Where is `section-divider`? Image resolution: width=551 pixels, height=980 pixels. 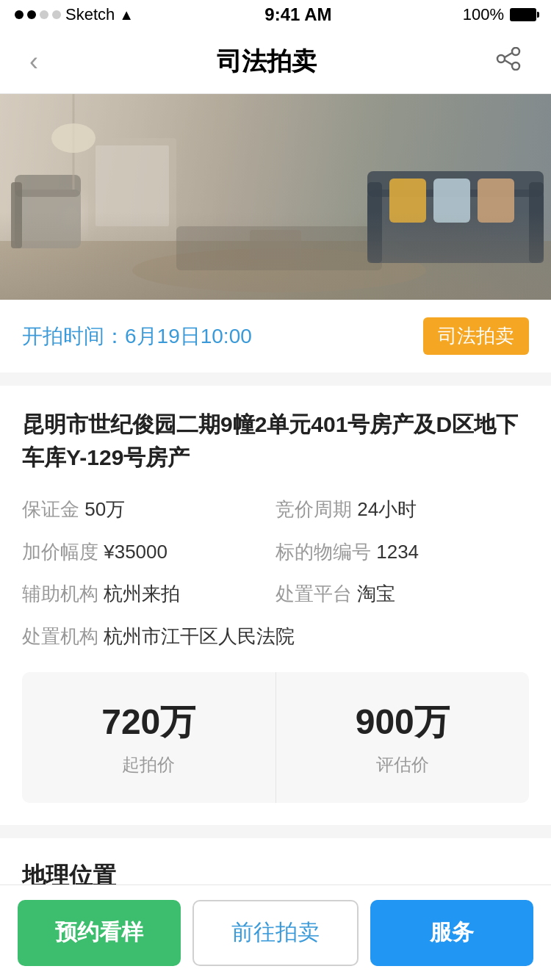
section-divider is located at coordinates (276, 832).